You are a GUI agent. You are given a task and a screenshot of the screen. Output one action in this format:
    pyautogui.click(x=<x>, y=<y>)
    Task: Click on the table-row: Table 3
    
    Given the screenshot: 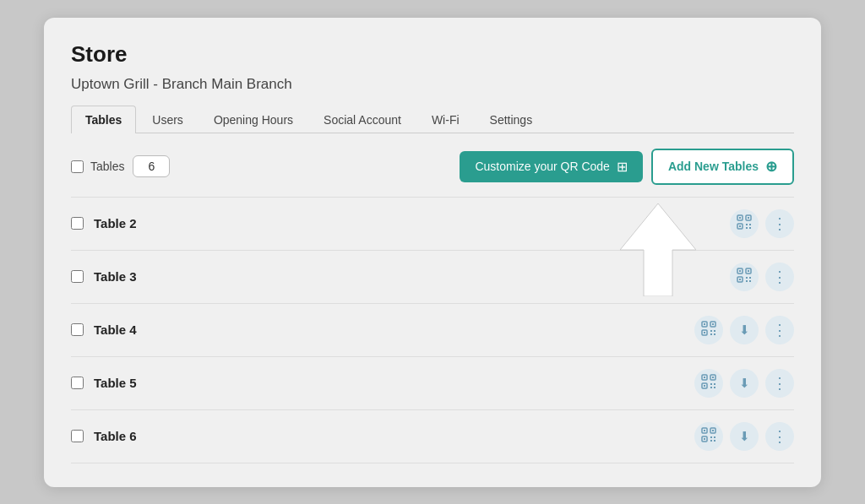 What is the action you would take?
    pyautogui.click(x=432, y=277)
    